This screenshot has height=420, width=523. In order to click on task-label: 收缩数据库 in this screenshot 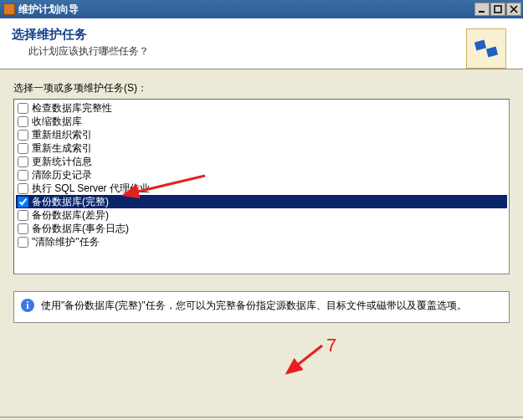, I will do `click(57, 122)`.